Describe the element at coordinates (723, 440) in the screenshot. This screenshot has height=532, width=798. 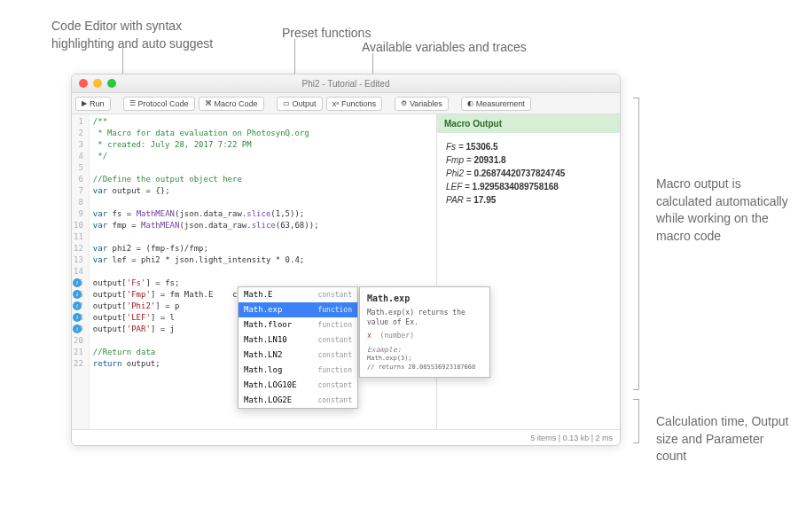
I see `annotation-status: Calculation time, Output size and Parame…` at that location.